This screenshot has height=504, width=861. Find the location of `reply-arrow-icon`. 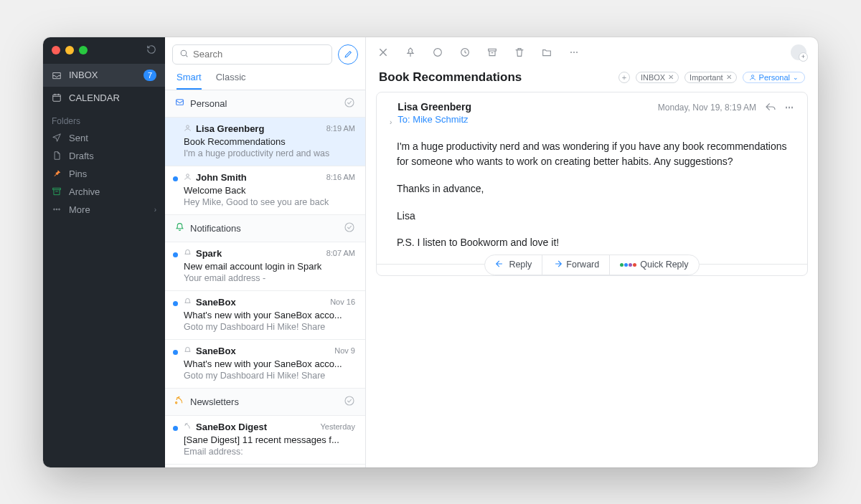

reply-arrow-icon is located at coordinates (500, 265).